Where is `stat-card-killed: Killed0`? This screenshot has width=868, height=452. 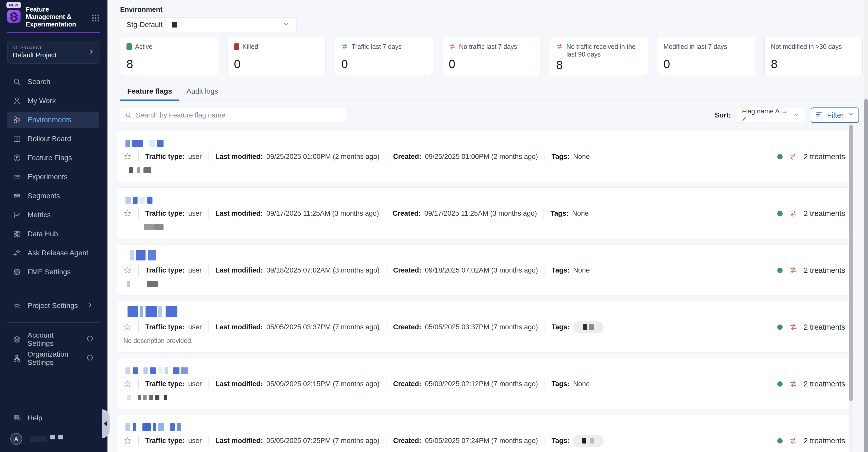 stat-card-killed: Killed0 is located at coordinates (277, 56).